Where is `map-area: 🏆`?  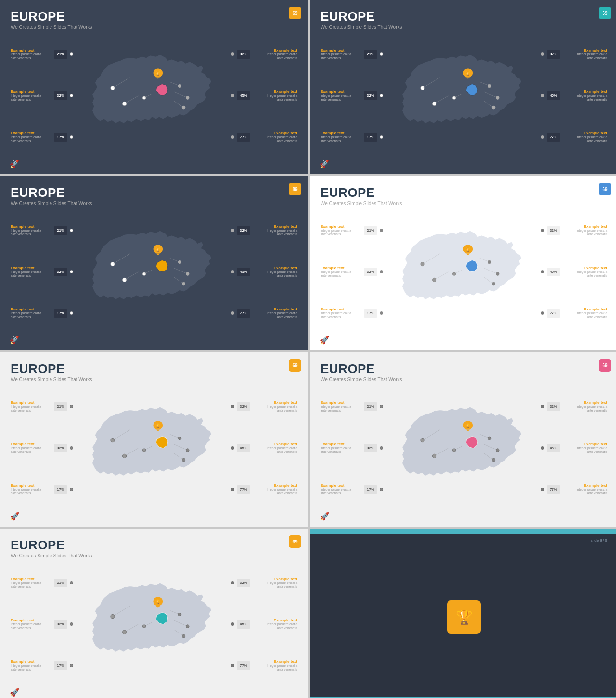 map-area: 🏆 is located at coordinates (152, 96).